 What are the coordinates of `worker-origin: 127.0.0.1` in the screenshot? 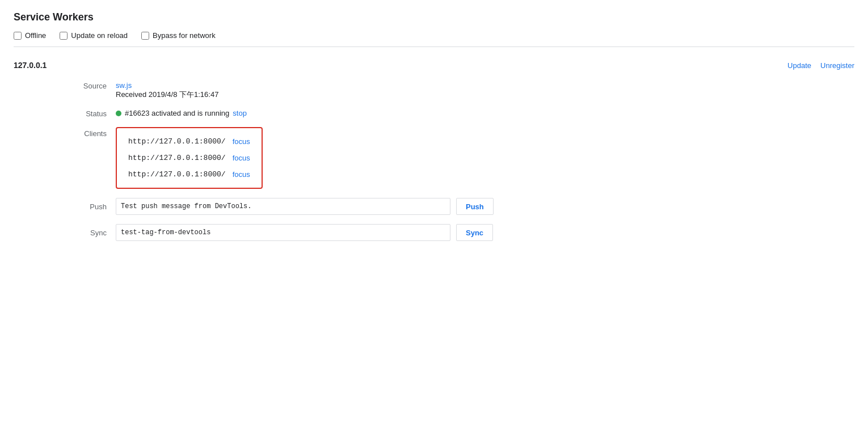 It's located at (30, 65).